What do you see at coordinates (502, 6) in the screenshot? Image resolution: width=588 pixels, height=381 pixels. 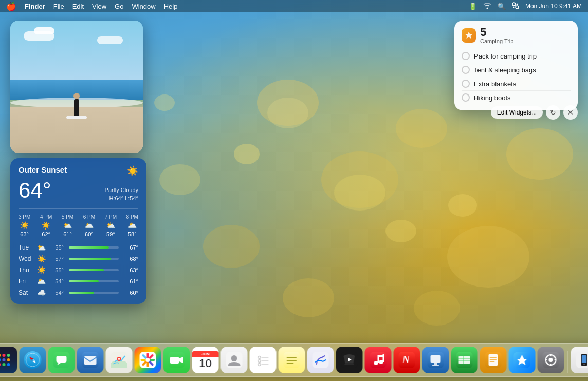 I see `menubar-search-icon: 🔍` at bounding box center [502, 6].